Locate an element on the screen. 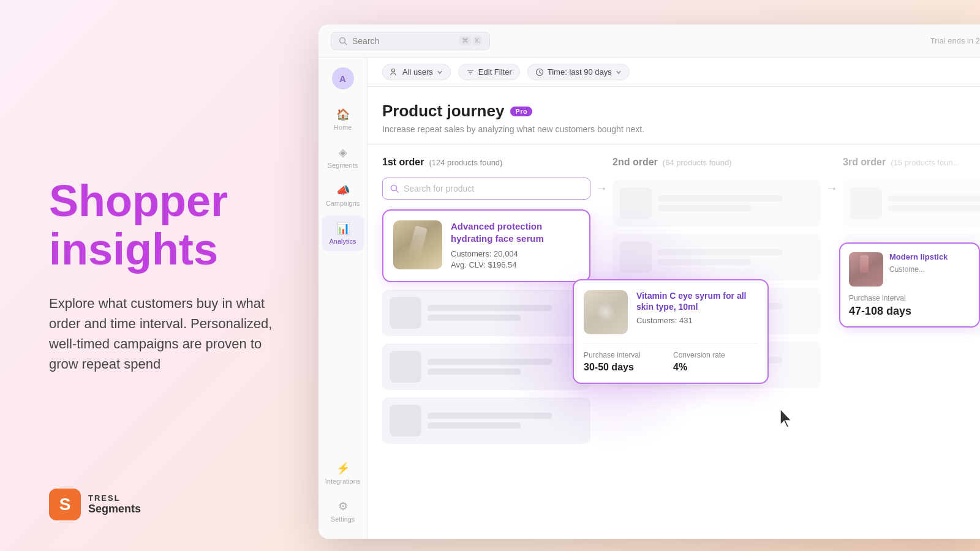 The image size is (980, 551). pro-badge: Pro is located at coordinates (521, 111).